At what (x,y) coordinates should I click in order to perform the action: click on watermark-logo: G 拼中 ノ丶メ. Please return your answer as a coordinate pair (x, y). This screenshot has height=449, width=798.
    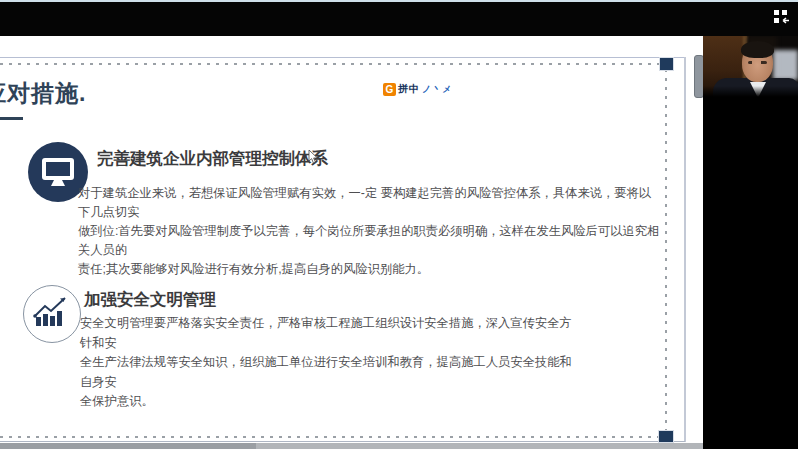
    Looking at the image, I should click on (418, 89).